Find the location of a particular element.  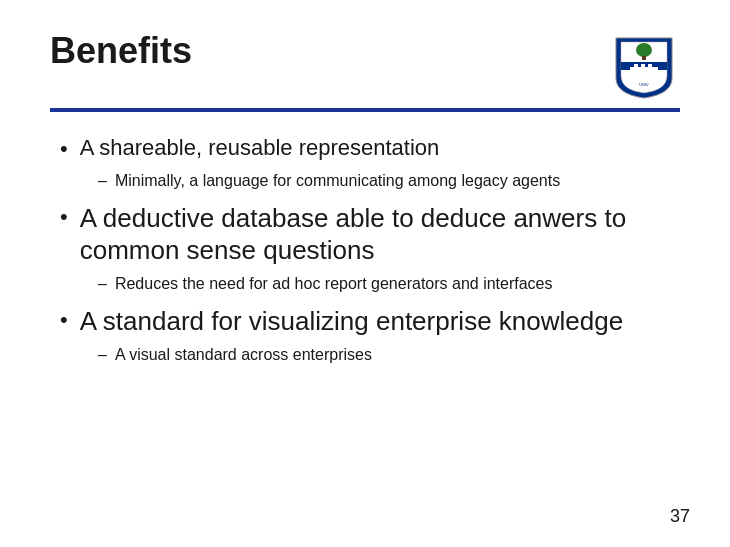

page-number: 37 is located at coordinates (680, 516).